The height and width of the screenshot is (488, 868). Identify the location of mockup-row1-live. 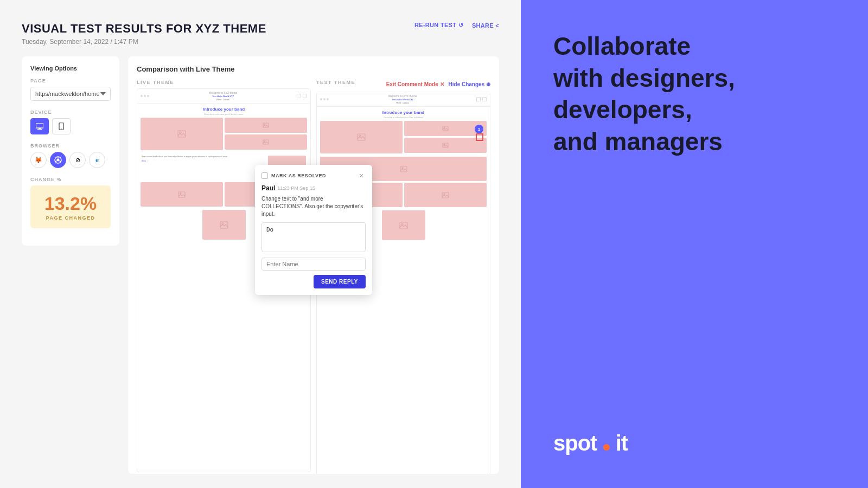
(224, 134).